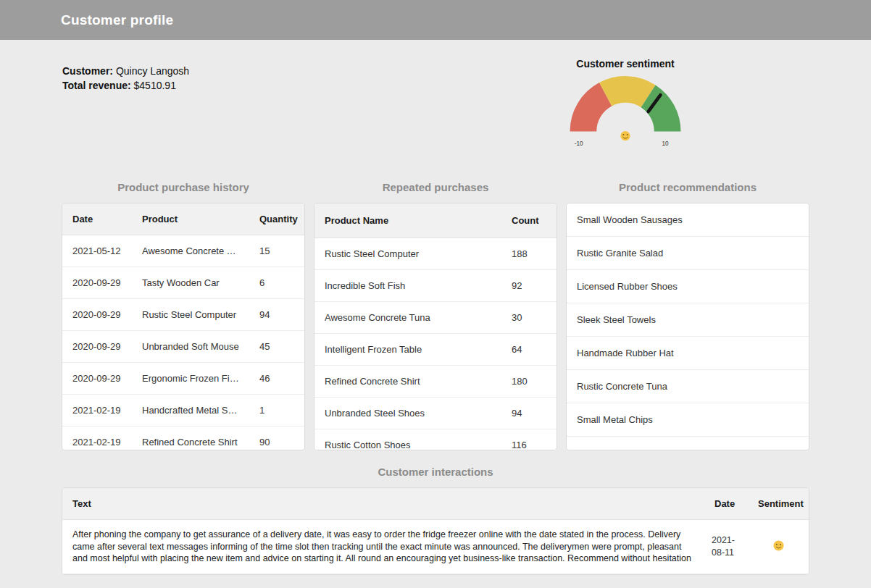 Image resolution: width=871 pixels, height=588 pixels. I want to click on table-row: 2020-09-29Tasty Wooden Car6, so click(183, 283).